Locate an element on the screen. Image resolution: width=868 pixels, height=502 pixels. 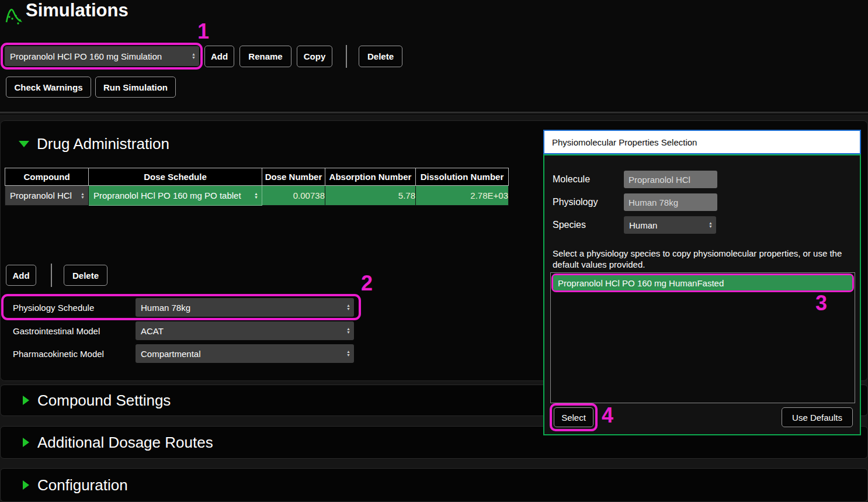
delete-simulation-button: Delete is located at coordinates (381, 56).